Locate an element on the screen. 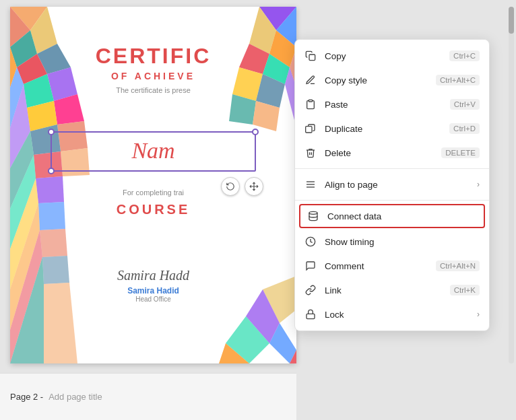 This screenshot has width=516, height=420. duplicate-icon is located at coordinates (311, 129).